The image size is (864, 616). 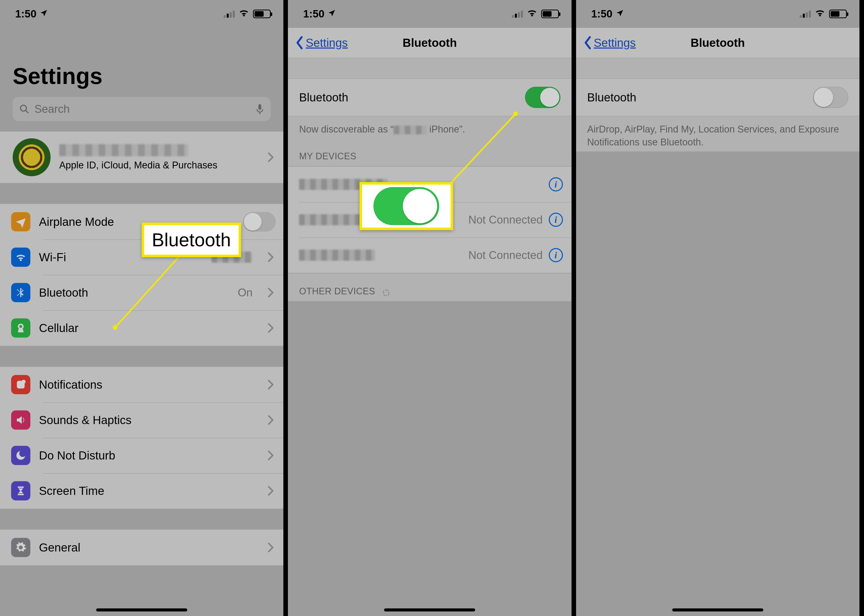 What do you see at coordinates (148, 547) in the screenshot?
I see `row-label: General` at bounding box center [148, 547].